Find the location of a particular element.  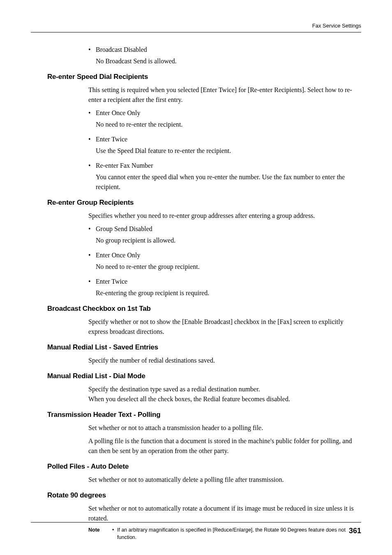

header-section-title: Fax Service Settings is located at coordinates (337, 25).